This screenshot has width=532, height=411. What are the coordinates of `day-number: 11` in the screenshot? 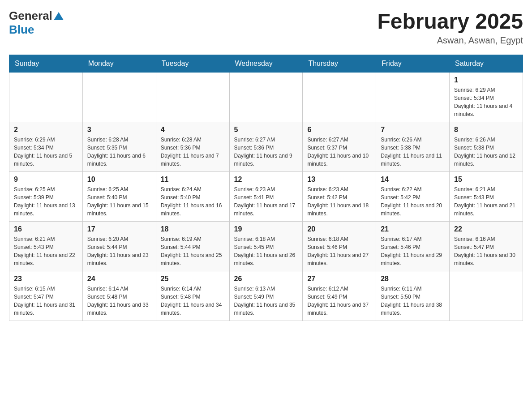 It's located at (193, 180).